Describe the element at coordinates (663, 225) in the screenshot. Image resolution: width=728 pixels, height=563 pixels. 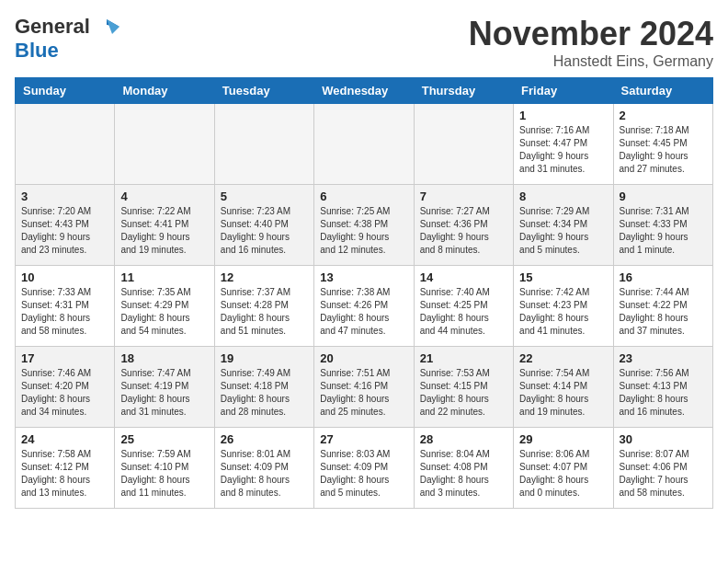
I see `calendar-day-cell: 9Sunrise: 7:31 AMSunset: 4:33 PMDaylight…` at that location.